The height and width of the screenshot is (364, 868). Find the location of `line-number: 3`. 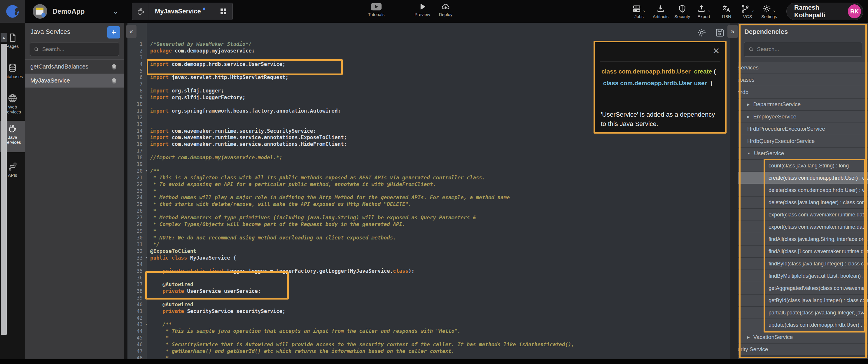

line-number: 3 is located at coordinates (137, 58).